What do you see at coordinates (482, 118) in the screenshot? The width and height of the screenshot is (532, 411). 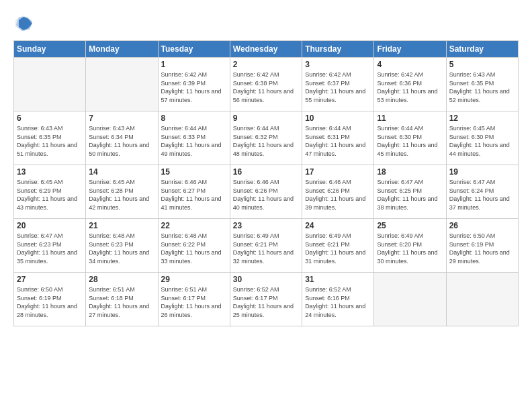 I see `day-number: 12` at bounding box center [482, 118].